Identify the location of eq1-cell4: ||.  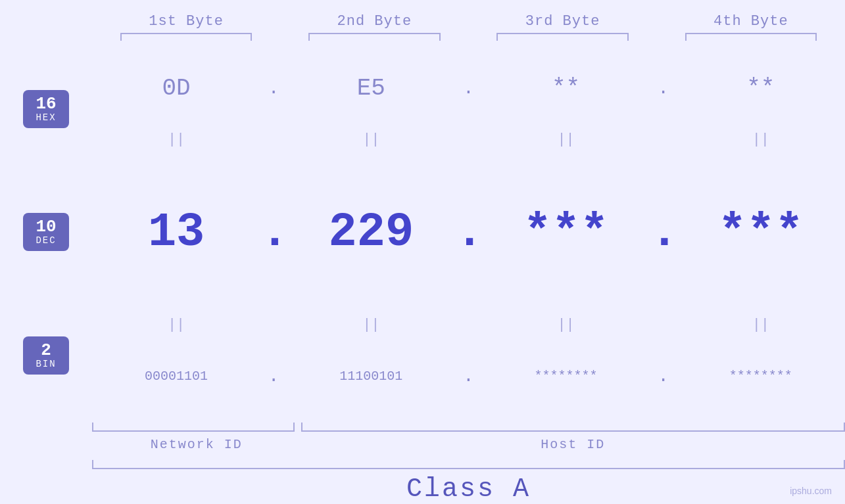
(761, 139).